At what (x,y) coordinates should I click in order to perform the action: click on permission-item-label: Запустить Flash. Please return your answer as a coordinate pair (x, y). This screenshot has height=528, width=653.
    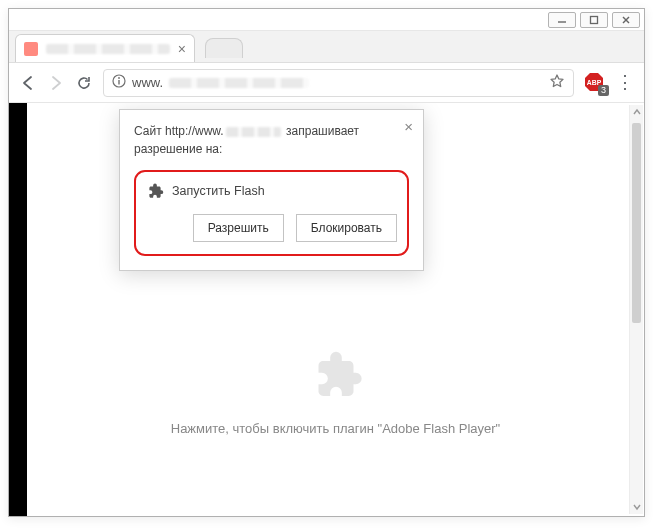
    Looking at the image, I should click on (218, 191).